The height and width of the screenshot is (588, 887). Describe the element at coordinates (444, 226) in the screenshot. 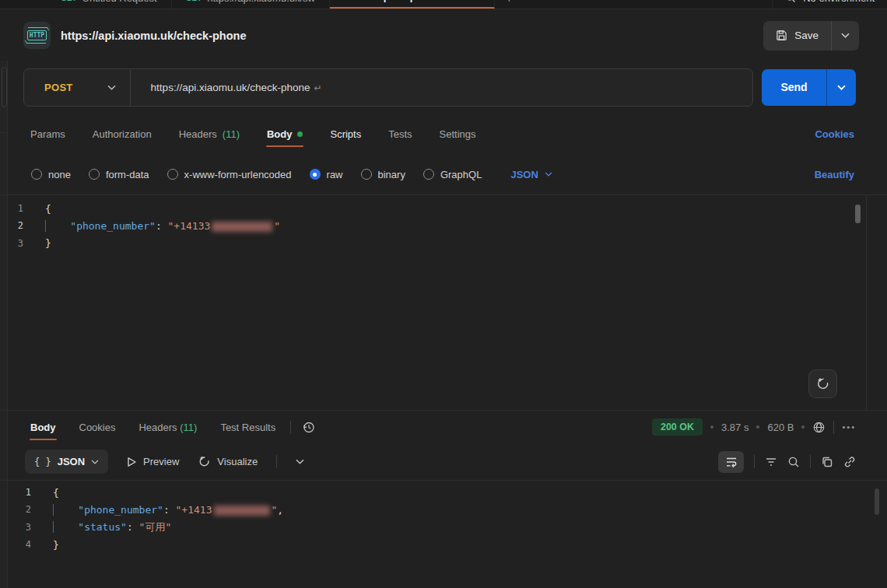

I see `code-line: 2 "phone_number": "+14133"` at that location.